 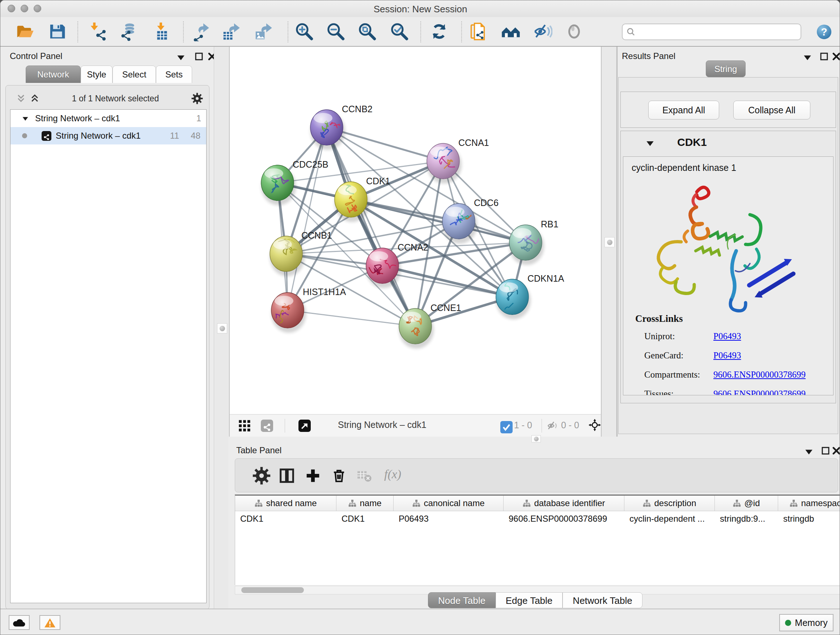 I want to click on cell: 9606.ENSP00000378699, so click(x=564, y=519).